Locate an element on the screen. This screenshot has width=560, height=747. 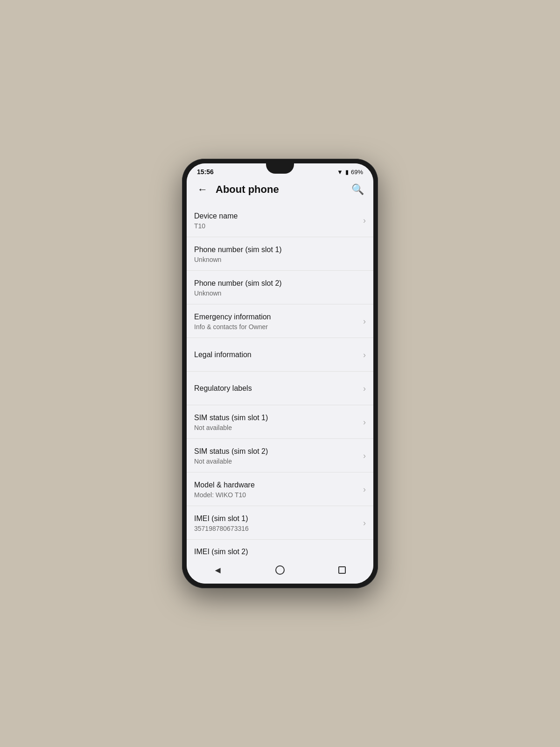
emergency-info-text: Emergency information Info & contacts fo… is located at coordinates (277, 321).